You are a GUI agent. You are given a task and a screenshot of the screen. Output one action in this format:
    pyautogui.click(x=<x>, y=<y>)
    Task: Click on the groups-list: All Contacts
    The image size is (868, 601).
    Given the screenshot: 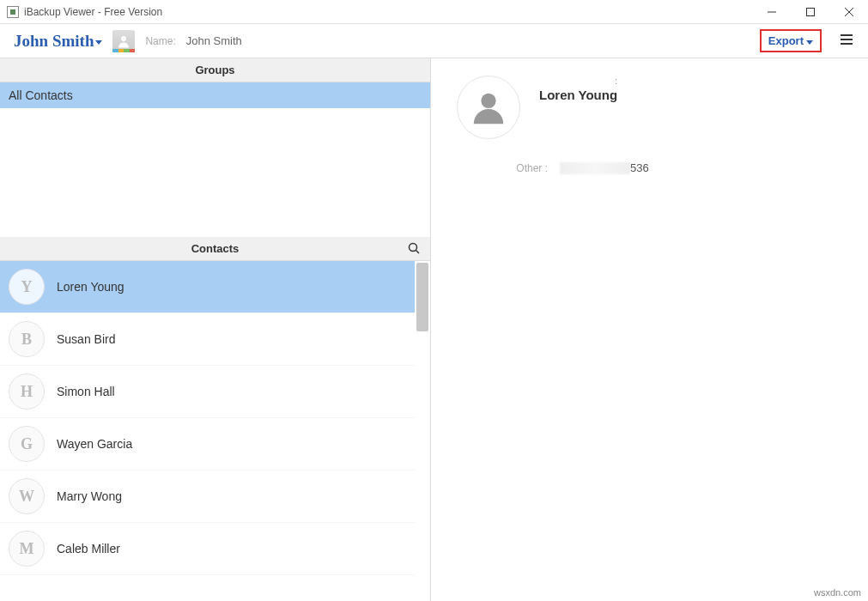 What is the action you would take?
    pyautogui.click(x=215, y=160)
    